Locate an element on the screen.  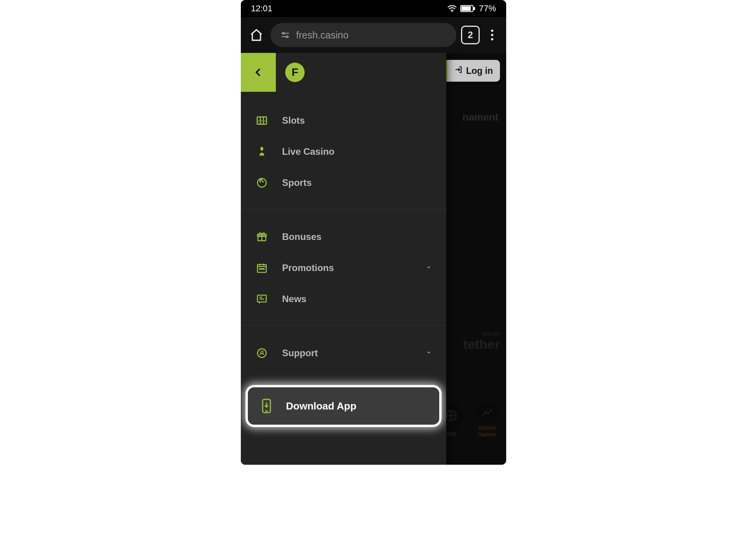
menu-item-sports: Sports is located at coordinates (344, 183).